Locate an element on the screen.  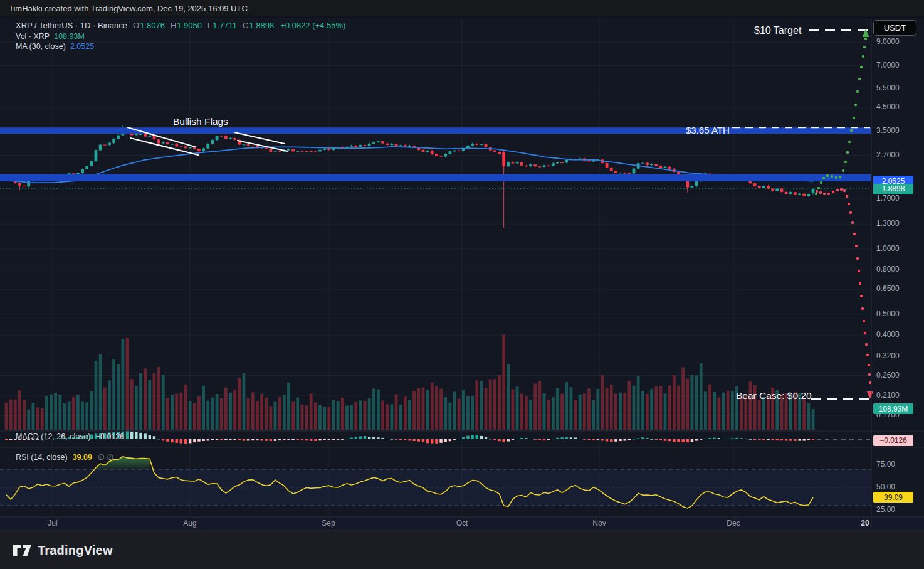
close-label: C is located at coordinates (246, 25).